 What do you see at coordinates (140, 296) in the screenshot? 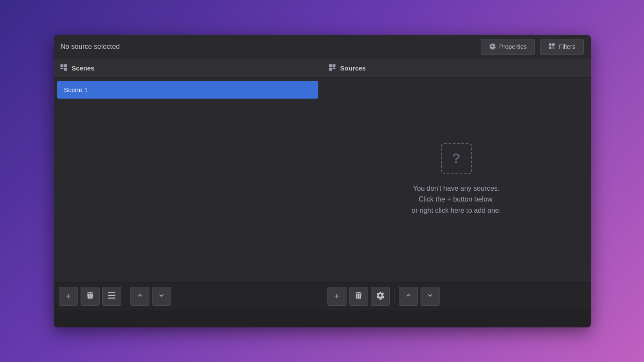
I see `scenes-up-button` at bounding box center [140, 296].